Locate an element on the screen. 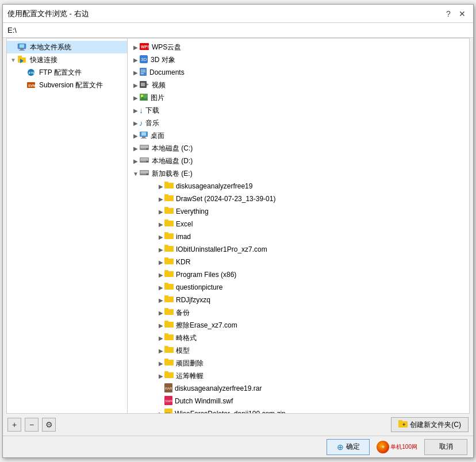 Image resolution: width=476 pixels, height=462 pixels. drive-d-label: 本地磁盘 (D:) is located at coordinates (172, 161).